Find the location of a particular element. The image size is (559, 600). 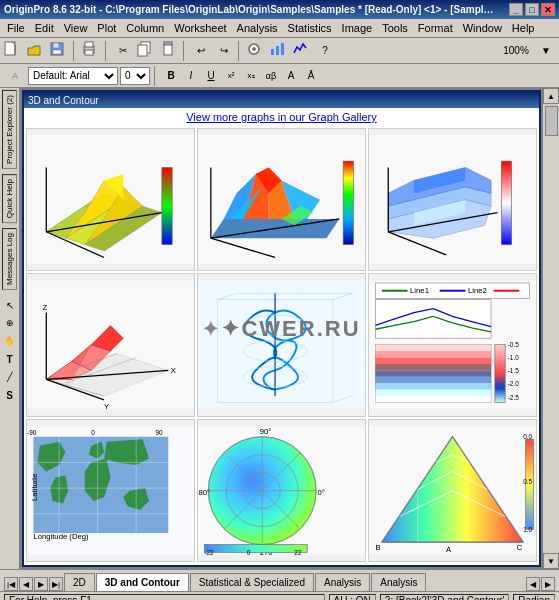

graph-cell-8: 90° 0° 270° 180° -22 0 22 is located at coordinates (282, 490).